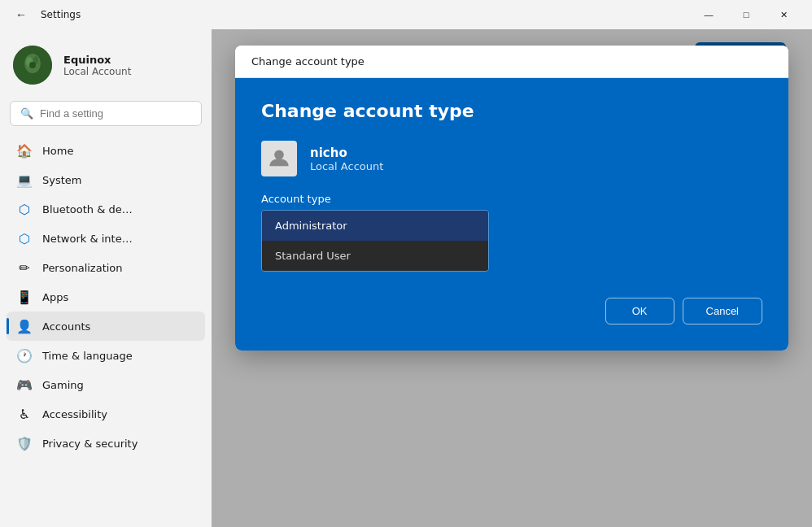 This screenshot has height=527, width=812. I want to click on privacy-icon: 🛡️, so click(24, 443).